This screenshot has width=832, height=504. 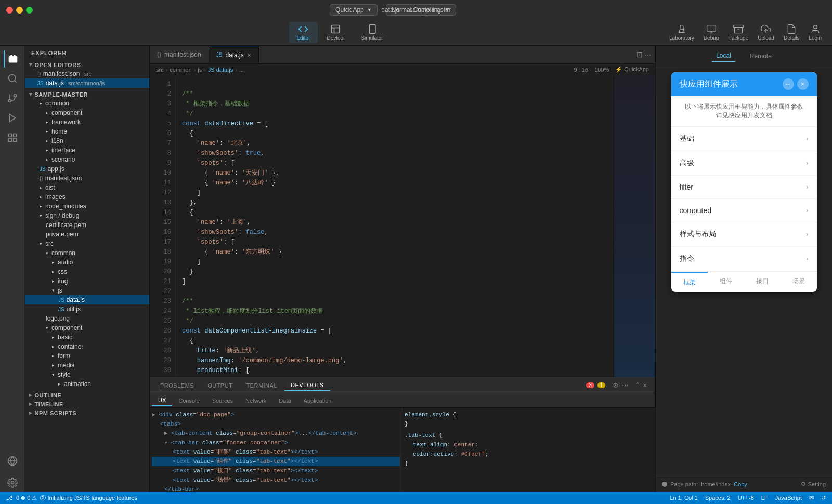 What do you see at coordinates (744, 235) in the screenshot?
I see `sim-menu-style: 样式与布局 ›` at bounding box center [744, 235].